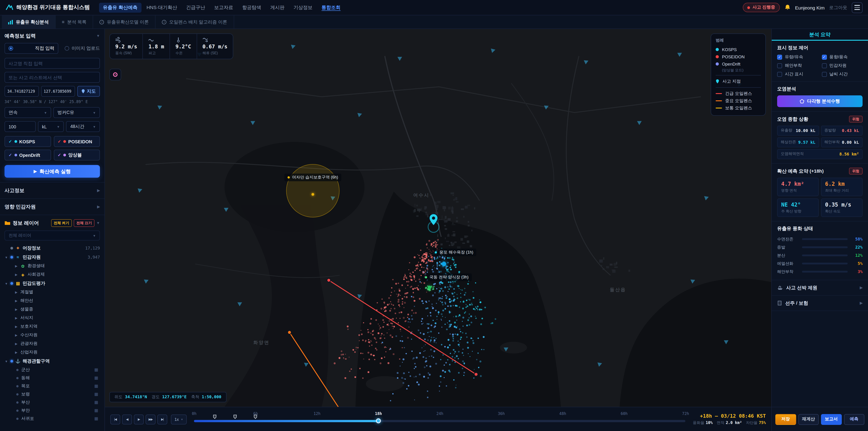 Image resolution: width=868 pixels, height=431 pixels. Describe the element at coordinates (179, 419) in the screenshot. I see `speed-select: 1x ▼` at that location.